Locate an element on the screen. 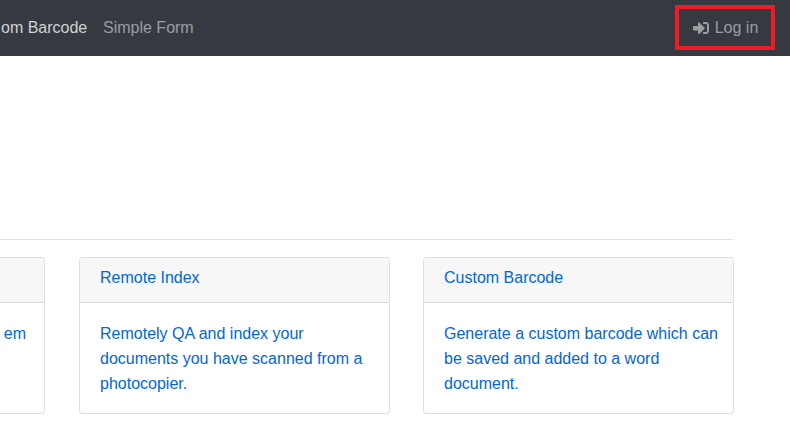 The width and height of the screenshot is (790, 422). login-link: Log in is located at coordinates (726, 28).